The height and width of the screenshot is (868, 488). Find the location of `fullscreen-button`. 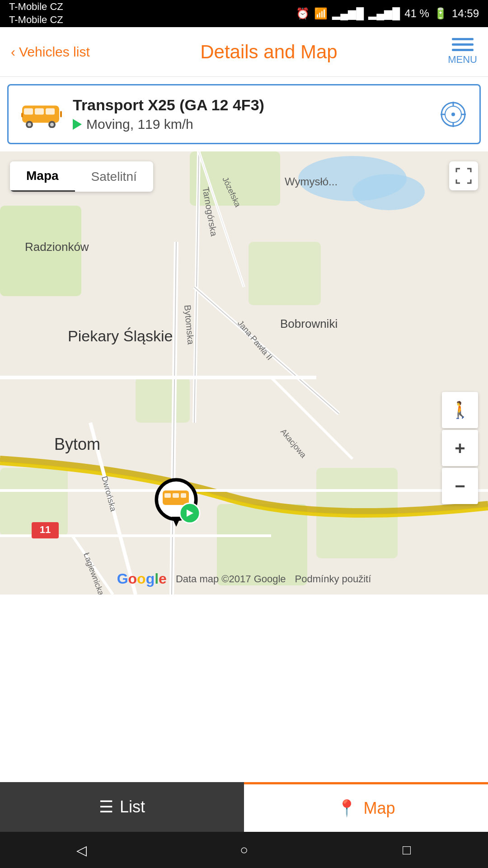

fullscreen-button is located at coordinates (464, 176).